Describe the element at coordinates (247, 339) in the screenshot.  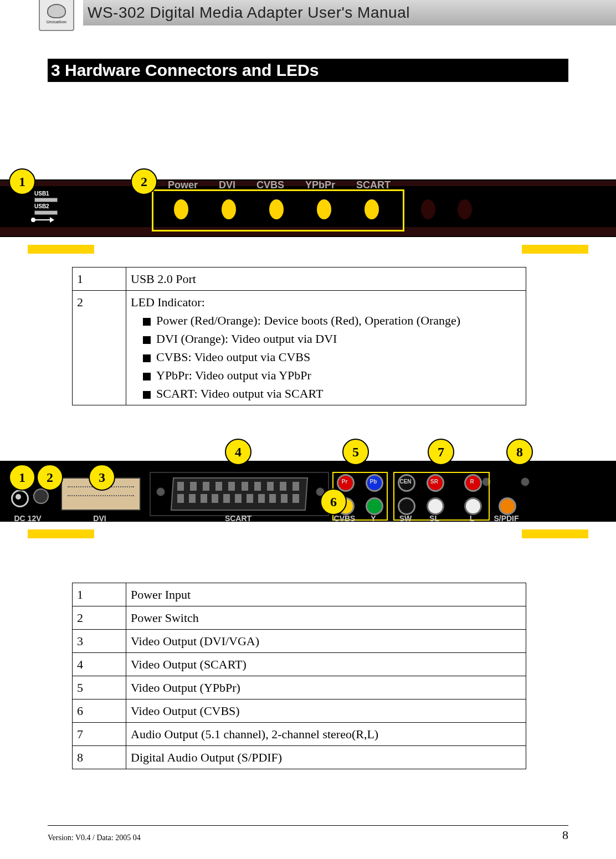
I see `bullet-text: DVI (Orange): Video output via DVI` at that location.